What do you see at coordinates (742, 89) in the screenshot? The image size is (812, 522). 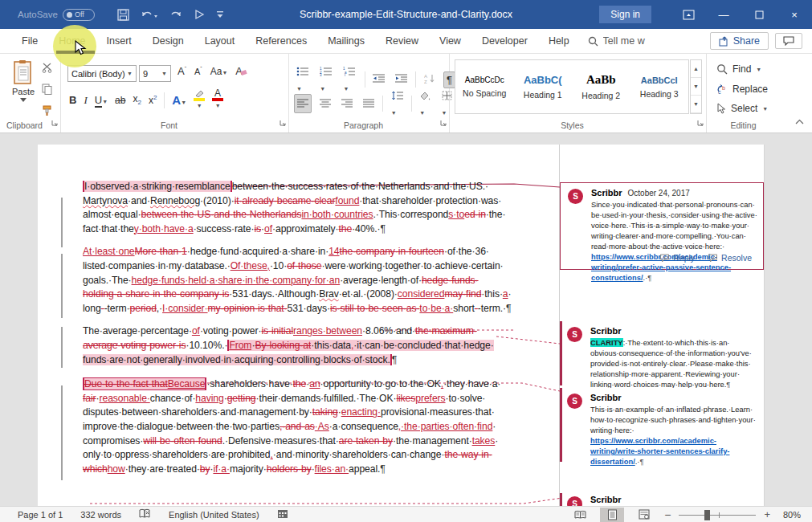 I see `replace-button: bc Replace` at bounding box center [742, 89].